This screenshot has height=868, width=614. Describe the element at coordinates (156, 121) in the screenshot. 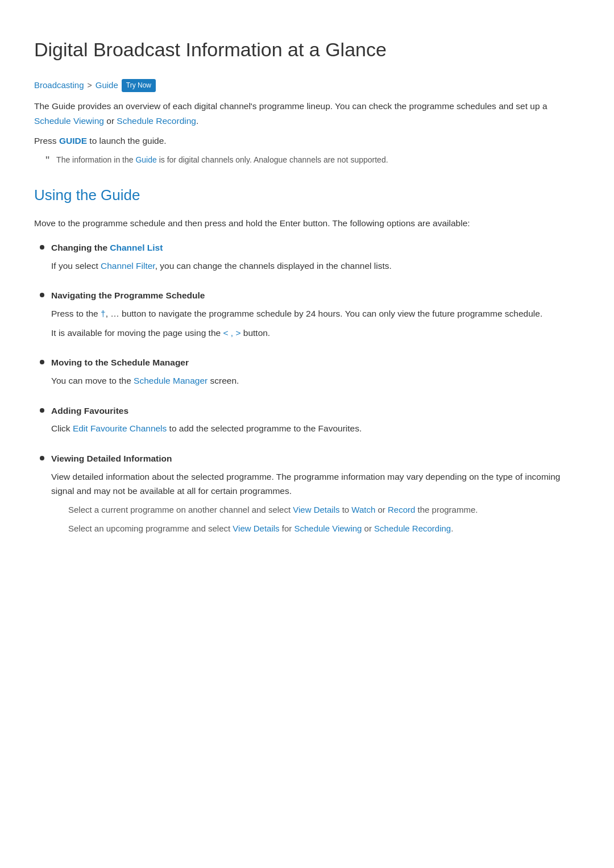

I see `schedule-recording-link: Schedule Recording` at that location.